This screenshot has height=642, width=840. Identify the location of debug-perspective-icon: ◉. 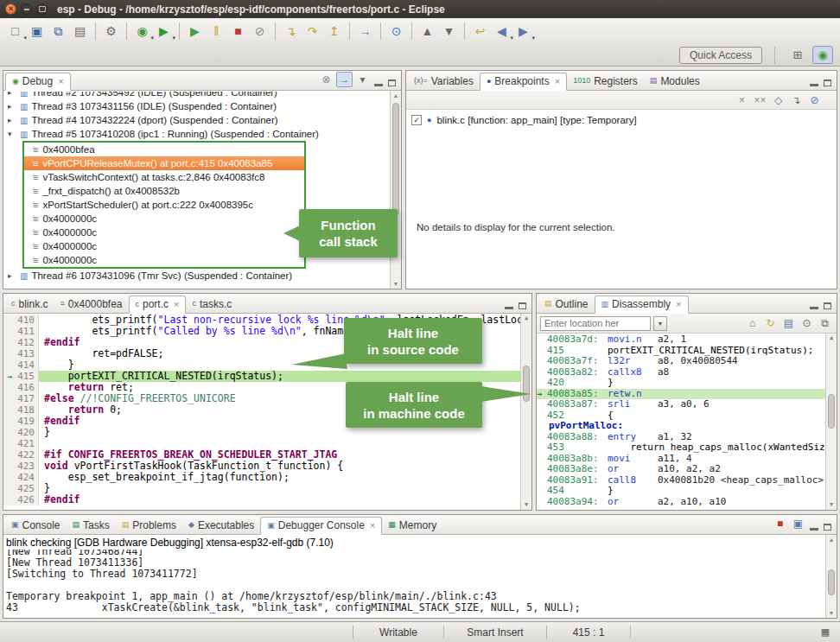
(823, 55).